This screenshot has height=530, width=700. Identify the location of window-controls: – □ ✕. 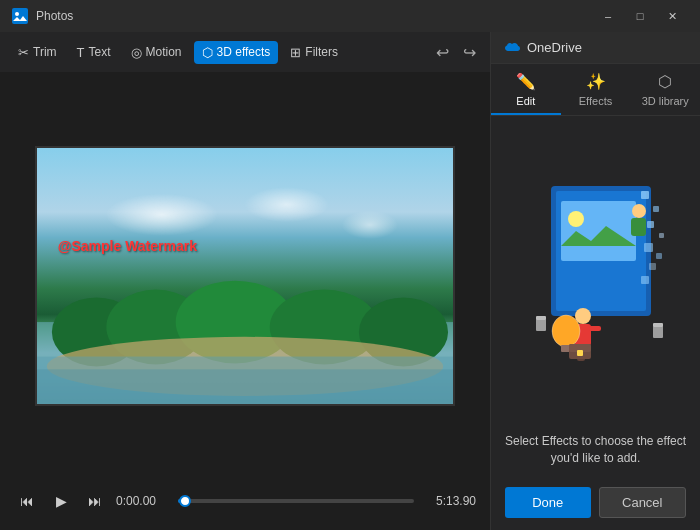
(640, 16).